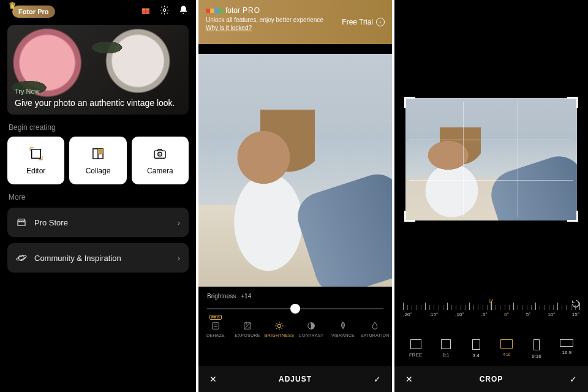  Describe the element at coordinates (98, 160) in the screenshot. I see `collage-tile: Collage` at that location.